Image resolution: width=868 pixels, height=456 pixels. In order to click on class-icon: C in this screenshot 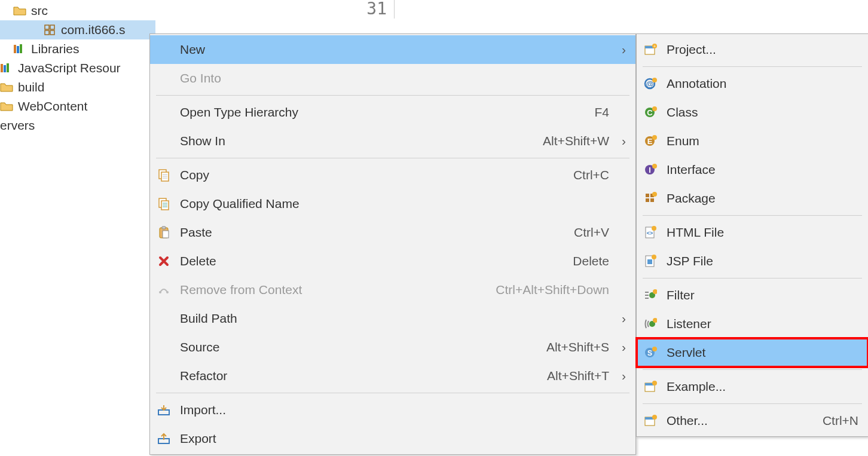, I will do `click(650, 112)`.